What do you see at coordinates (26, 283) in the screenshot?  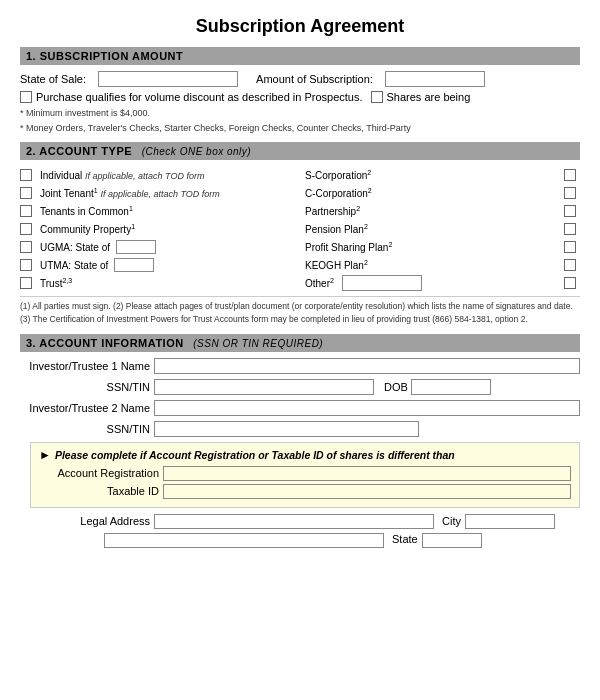 I see `checkbox-trust` at bounding box center [26, 283].